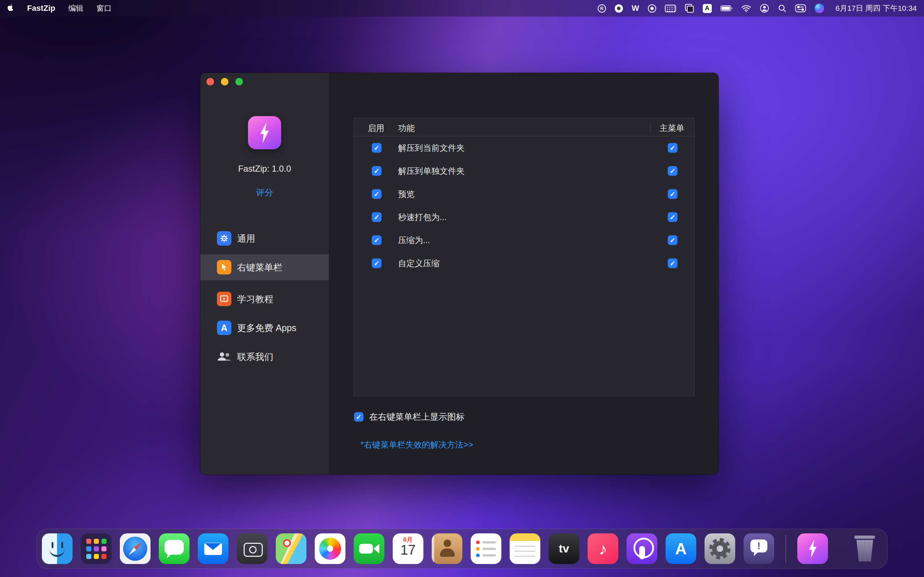 The height and width of the screenshot is (577, 924). What do you see at coordinates (224, 299) in the screenshot?
I see `tutorial-icon` at bounding box center [224, 299].